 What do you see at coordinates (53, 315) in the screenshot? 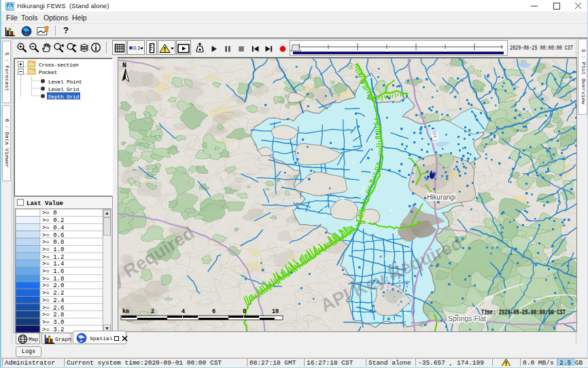
I see `svg-text: >= 2.8` at bounding box center [53, 315].